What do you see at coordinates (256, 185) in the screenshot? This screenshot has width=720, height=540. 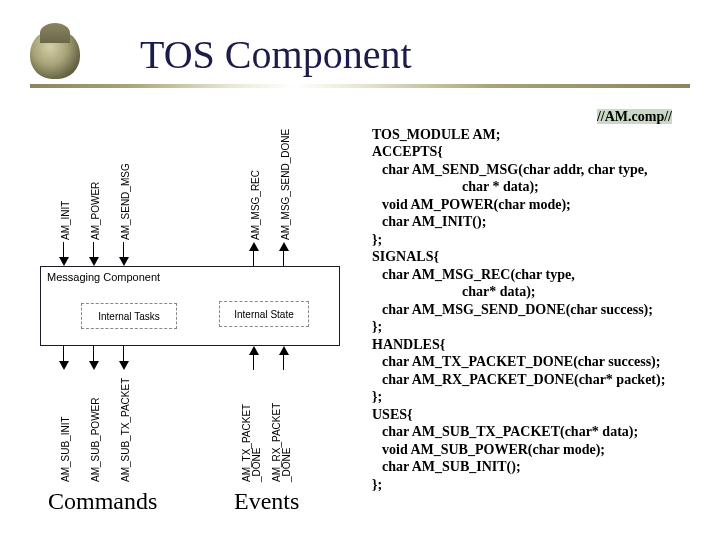 I see `top-evt-label-0: AM_MSG_REC` at bounding box center [256, 185].